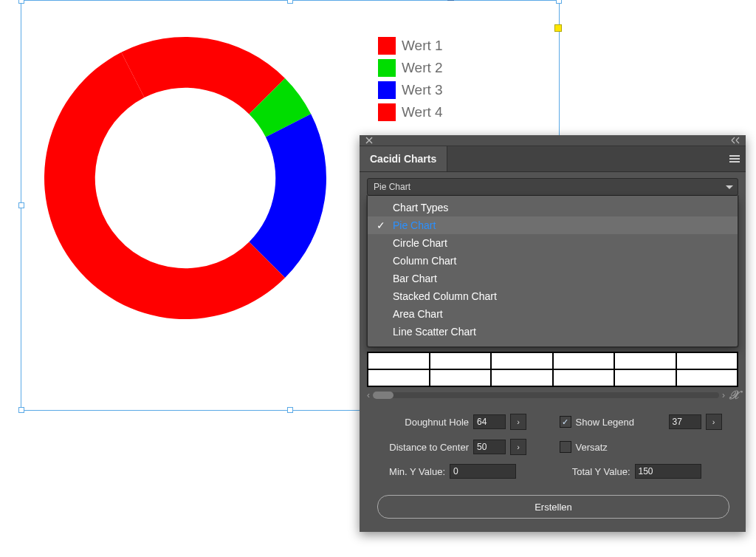  What do you see at coordinates (729, 188) in the screenshot?
I see `chevron-down-icon` at bounding box center [729, 188].